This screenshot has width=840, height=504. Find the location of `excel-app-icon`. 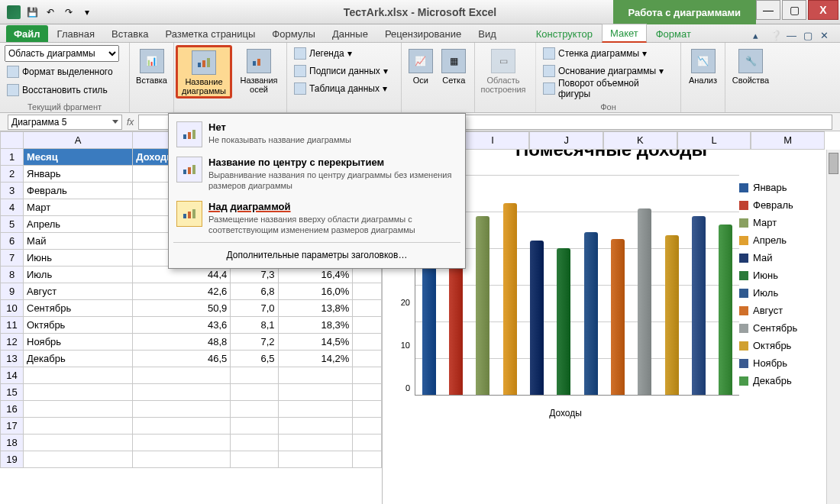

excel-app-icon is located at coordinates (14, 12).